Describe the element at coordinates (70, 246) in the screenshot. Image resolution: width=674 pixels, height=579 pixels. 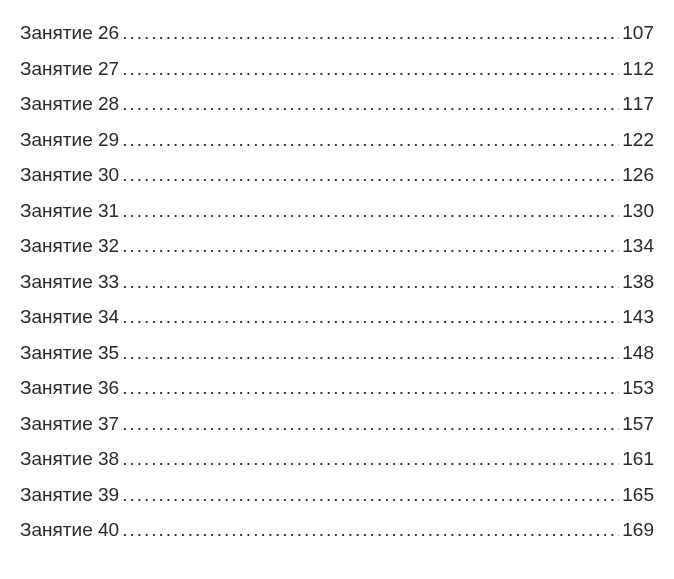
I see `toc-entry-label: Занятие 32` at that location.